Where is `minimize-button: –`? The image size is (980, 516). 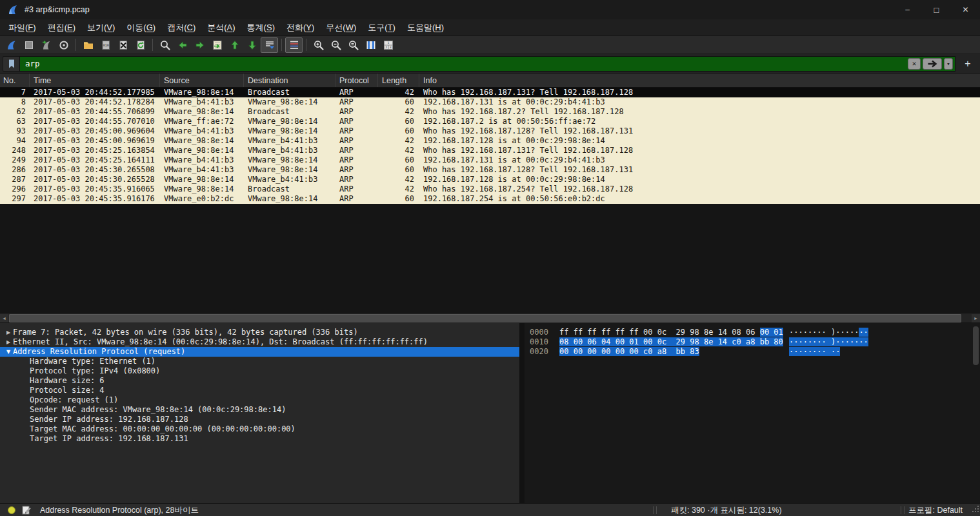
minimize-button: – is located at coordinates (907, 10).